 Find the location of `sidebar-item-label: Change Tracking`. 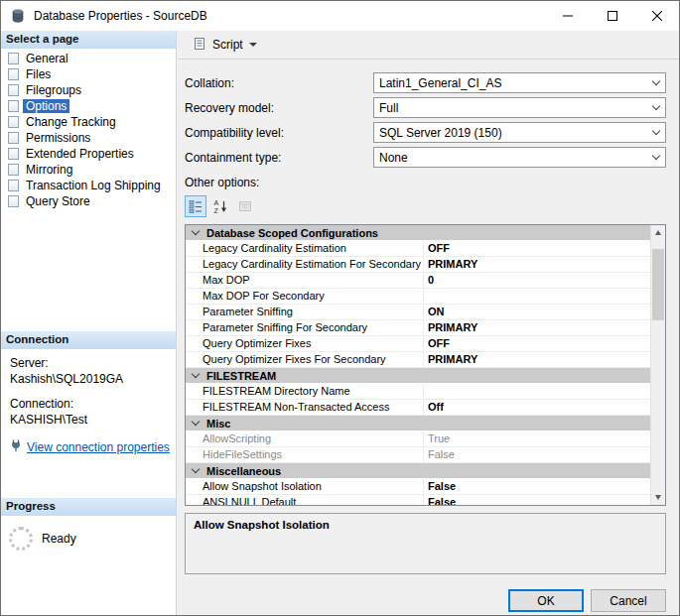

sidebar-item-label: Change Tracking is located at coordinates (71, 122).